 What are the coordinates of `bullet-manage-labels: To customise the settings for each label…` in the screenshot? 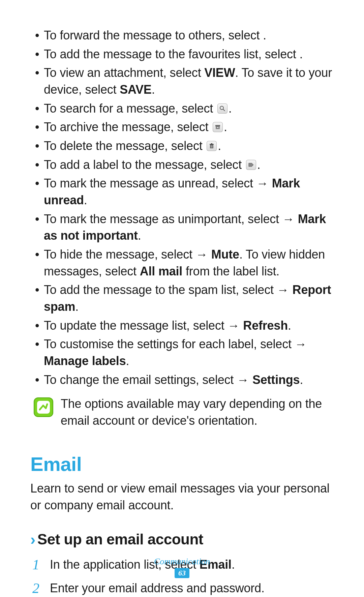 It's located at (182, 353).